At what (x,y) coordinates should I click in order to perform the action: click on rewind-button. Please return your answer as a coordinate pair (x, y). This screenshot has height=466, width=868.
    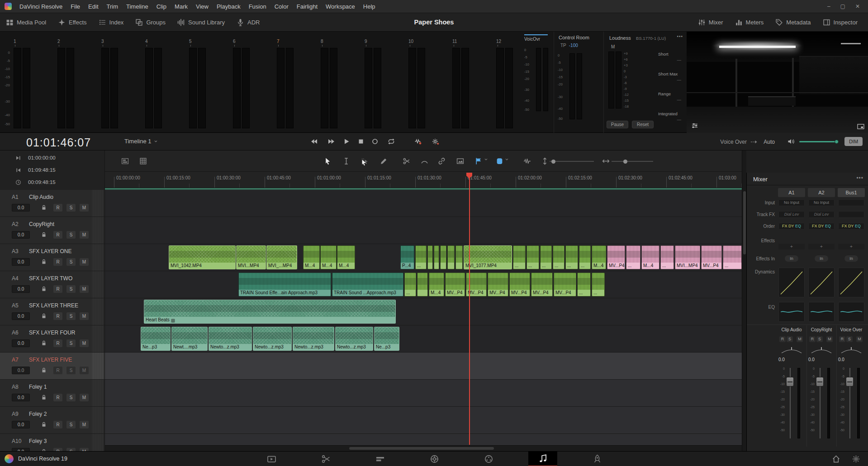
    Looking at the image, I should click on (314, 141).